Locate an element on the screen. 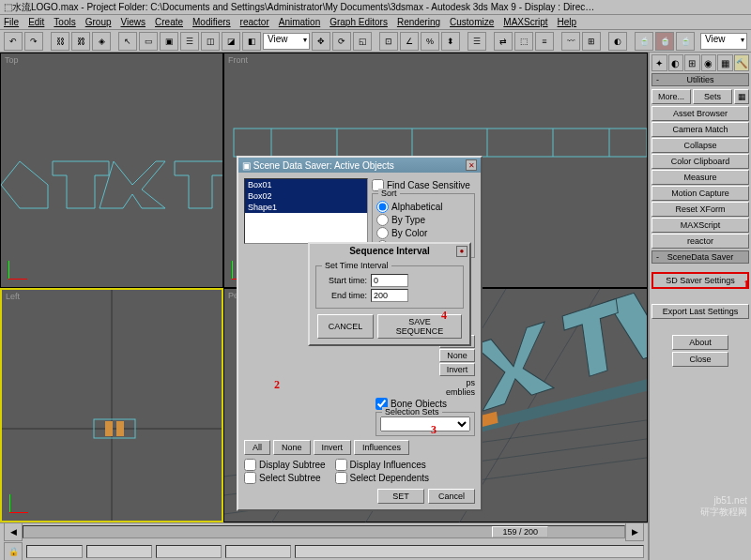  menu-modifiers: Modifiers is located at coordinates (212, 23).